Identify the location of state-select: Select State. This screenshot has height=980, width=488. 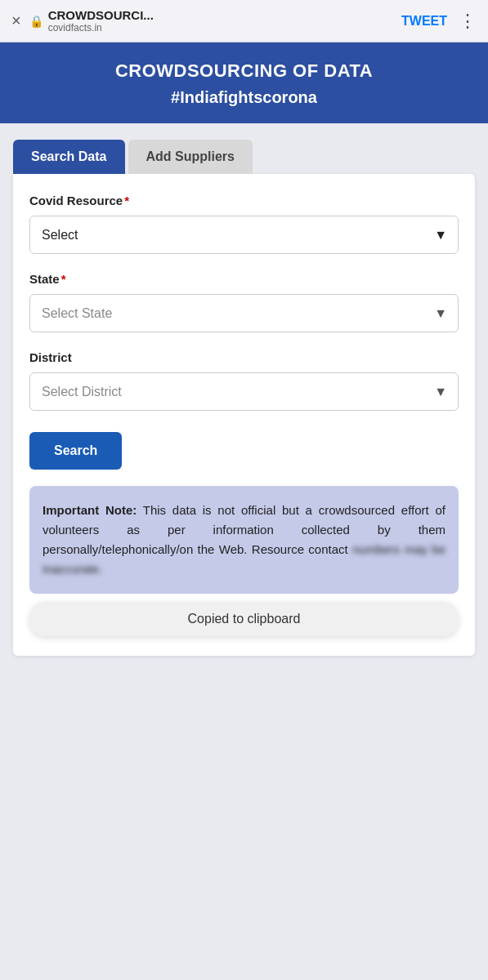
(244, 314).